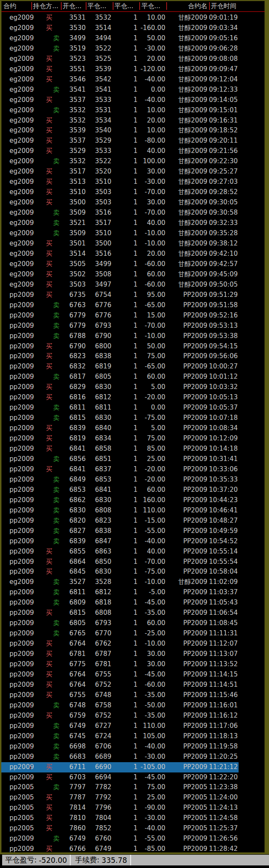 This screenshot has height=868, width=269. What do you see at coordinates (124, 6) in the screenshot?
I see `column-header-close-qty: 平仓...` at bounding box center [124, 6].